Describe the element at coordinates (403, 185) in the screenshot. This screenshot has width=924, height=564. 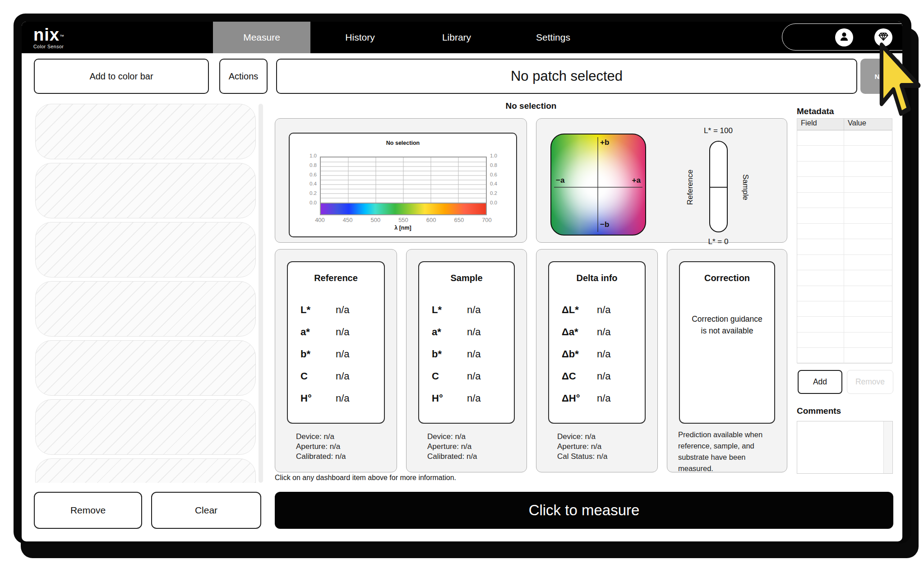
I see `spectral-chart-card: No selection λ [nm] 1.01.00.80.80.60.60.…` at that location.